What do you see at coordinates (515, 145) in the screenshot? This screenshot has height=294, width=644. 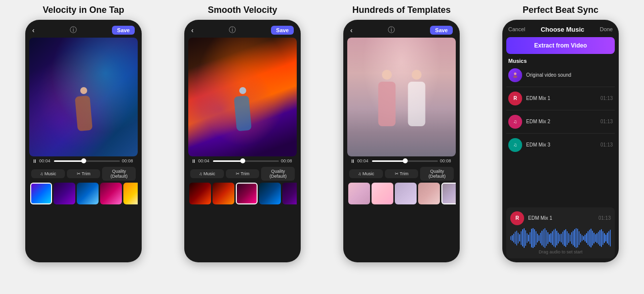 I see `music-avatar-edm3: ♫` at bounding box center [515, 145].